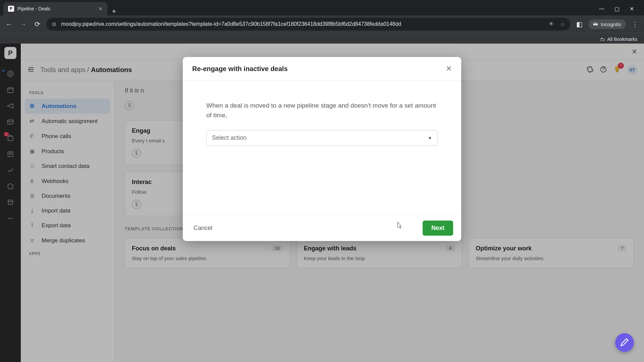 This screenshot has height=362, width=644. I want to click on bookmarks-bar: 🗀 All Bookmarks, so click(322, 39).